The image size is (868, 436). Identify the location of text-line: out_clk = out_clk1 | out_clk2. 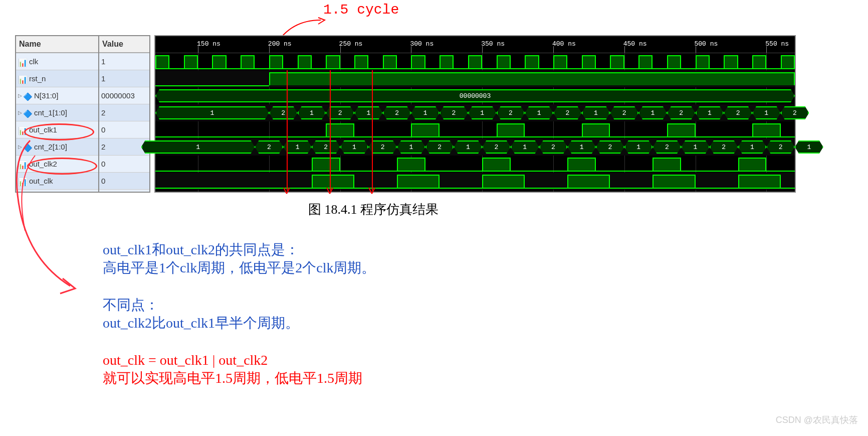
(233, 360).